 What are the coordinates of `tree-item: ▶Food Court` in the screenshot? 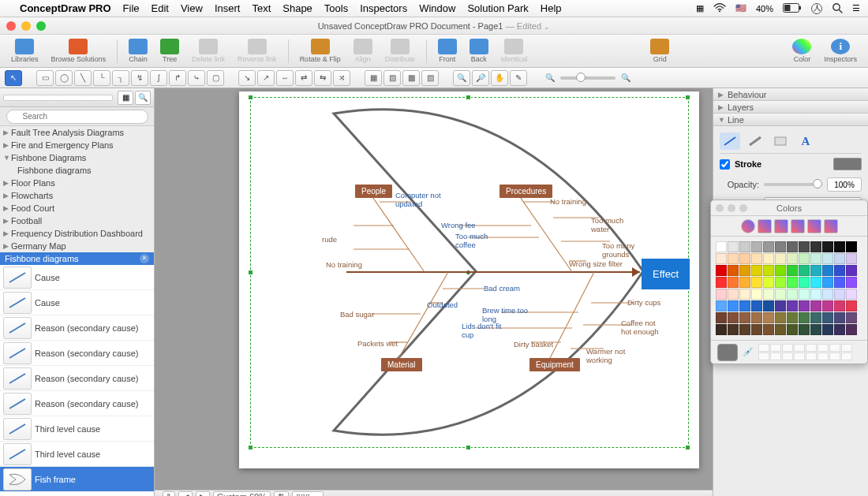 It's located at (77, 208).